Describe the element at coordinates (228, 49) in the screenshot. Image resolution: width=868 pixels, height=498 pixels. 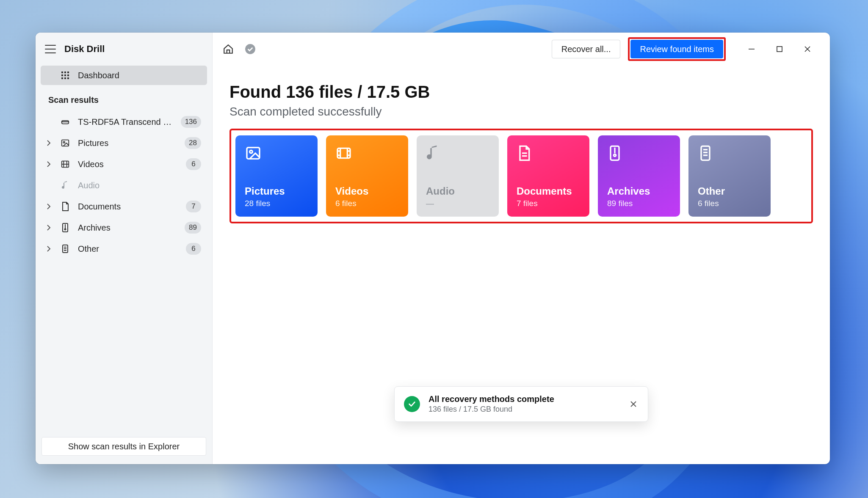
I see `home-icon` at that location.